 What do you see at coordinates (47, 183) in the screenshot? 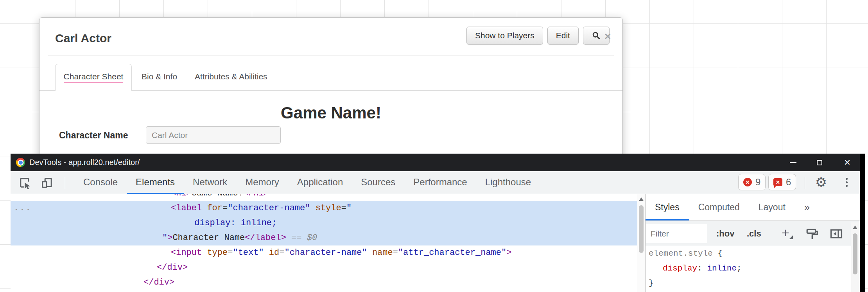
I see `device-toolbar-icon` at bounding box center [47, 183].